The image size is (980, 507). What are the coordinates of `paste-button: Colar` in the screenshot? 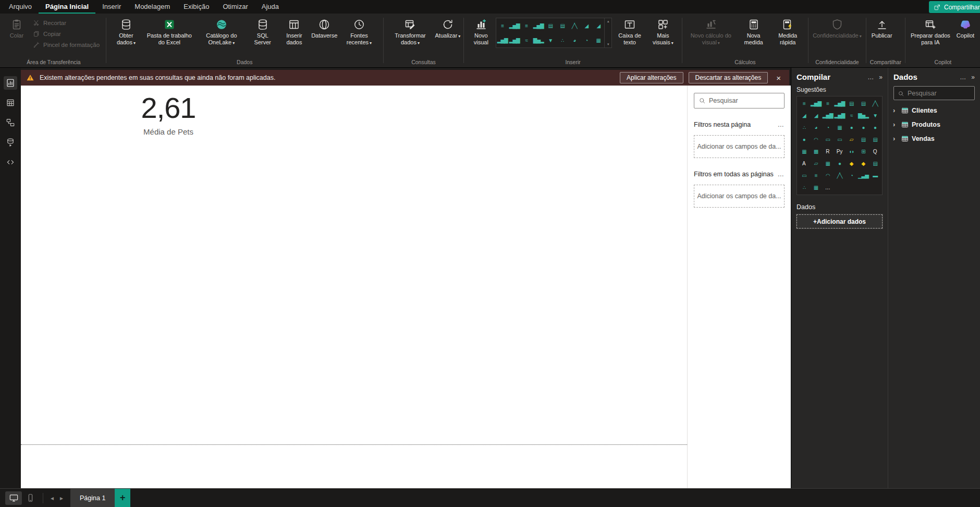 It's located at (17, 28).